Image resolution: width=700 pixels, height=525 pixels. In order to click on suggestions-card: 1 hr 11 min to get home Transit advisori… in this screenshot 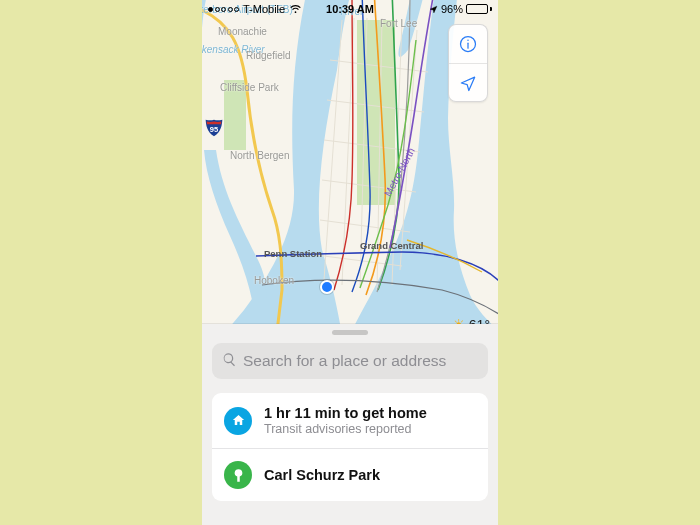, I will do `click(350, 447)`.